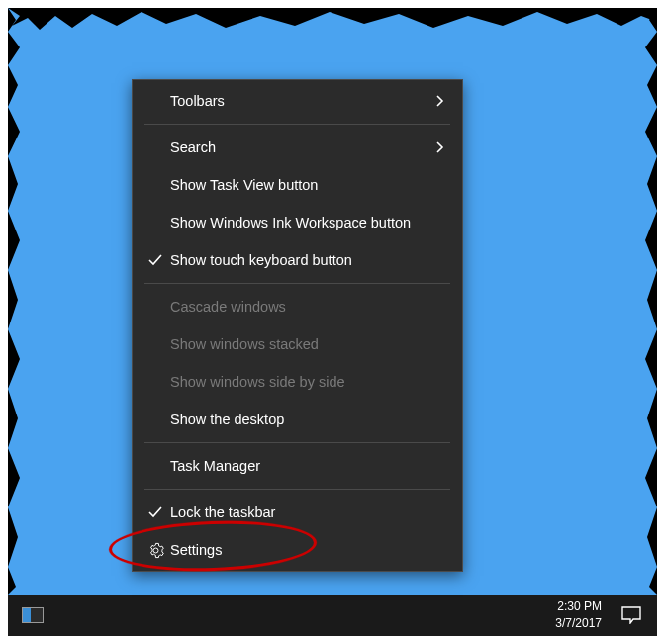 The image size is (665, 644). I want to click on clock-time: 2:30 PM, so click(578, 607).